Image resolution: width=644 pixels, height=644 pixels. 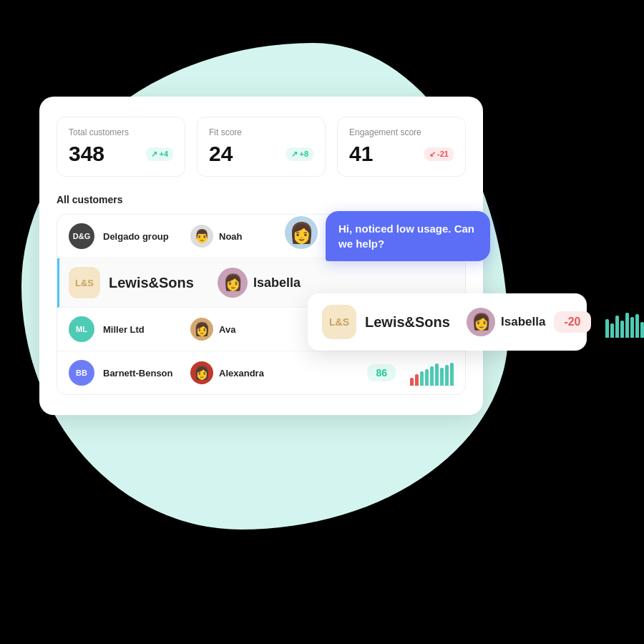 What do you see at coordinates (230, 236) in the screenshot?
I see `agent-name-noah: Noah` at bounding box center [230, 236].